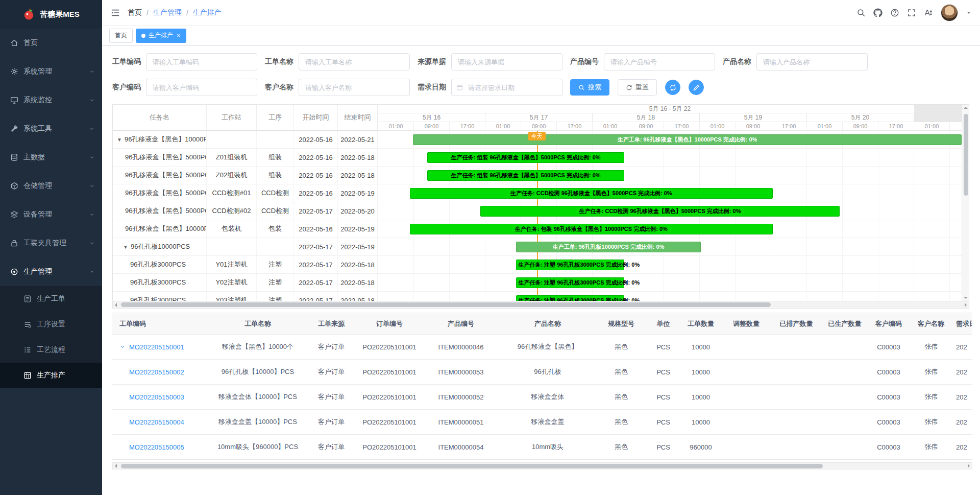 Image resolution: width=980 pixels, height=495 pixels. I want to click on sync-button, so click(673, 87).